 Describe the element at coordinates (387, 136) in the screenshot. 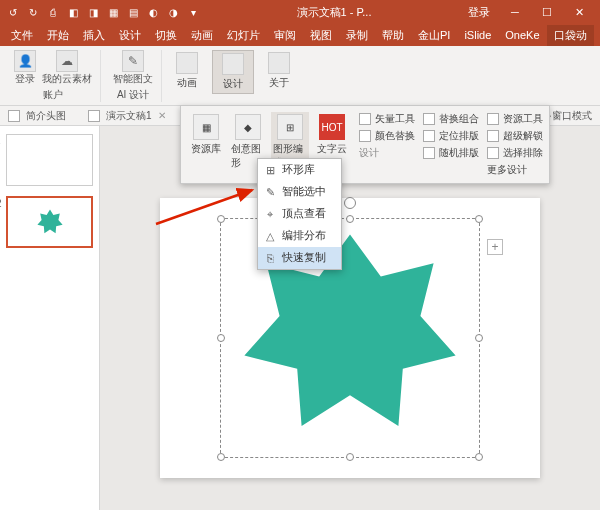

I see `col-a: 矢量工具 颜色替换 设计` at that location.